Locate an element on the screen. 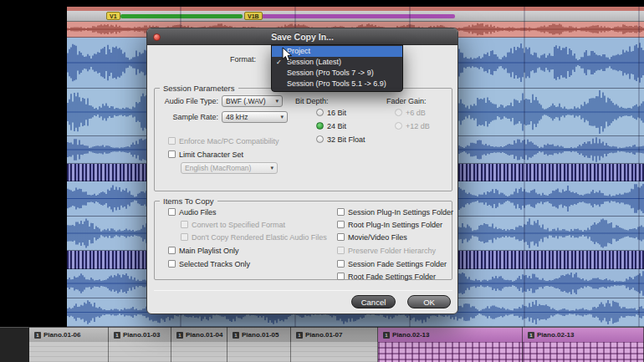 The height and width of the screenshot is (362, 644). root-fade-settings-checkbox-row: Root Fade Settings Folder is located at coordinates (386, 276).